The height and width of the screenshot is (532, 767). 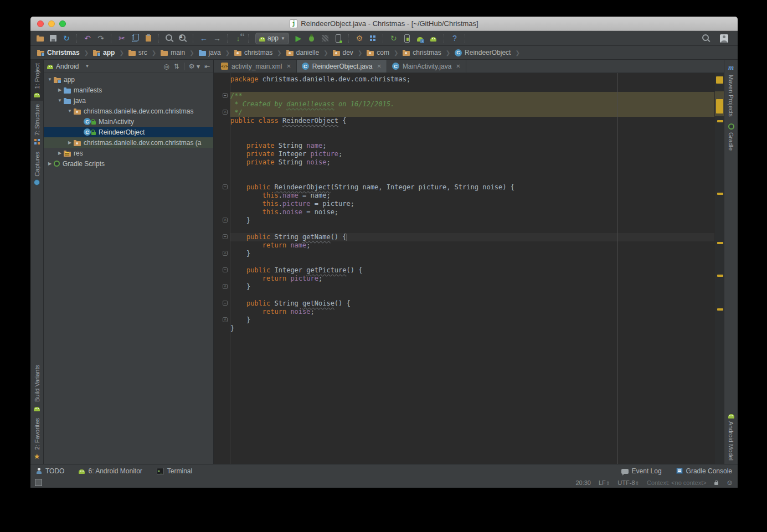 What do you see at coordinates (272, 39) in the screenshot?
I see `run-configuration-selector: app▼` at bounding box center [272, 39].